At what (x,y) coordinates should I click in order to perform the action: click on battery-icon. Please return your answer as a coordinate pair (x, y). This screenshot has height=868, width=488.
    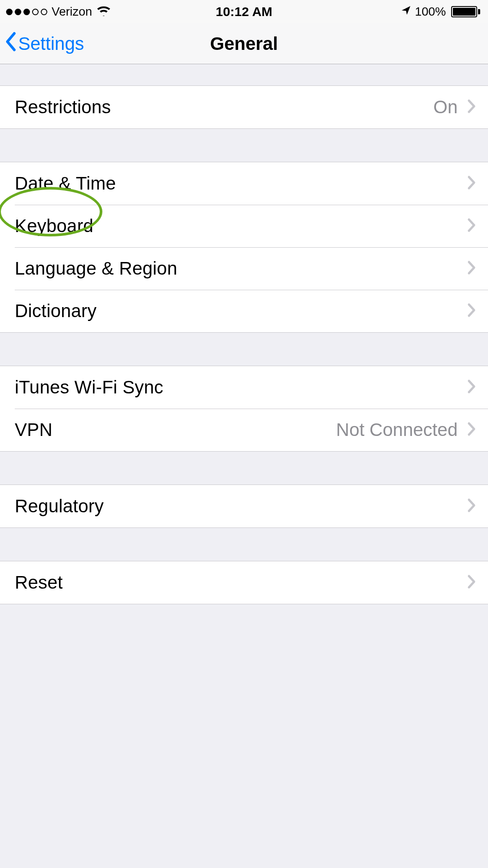
    Looking at the image, I should click on (465, 12).